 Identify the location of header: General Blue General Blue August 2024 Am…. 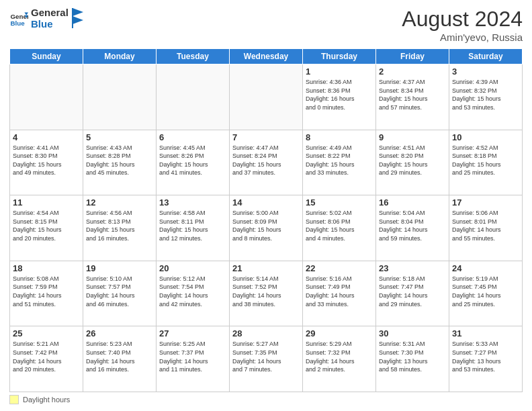
(266, 25).